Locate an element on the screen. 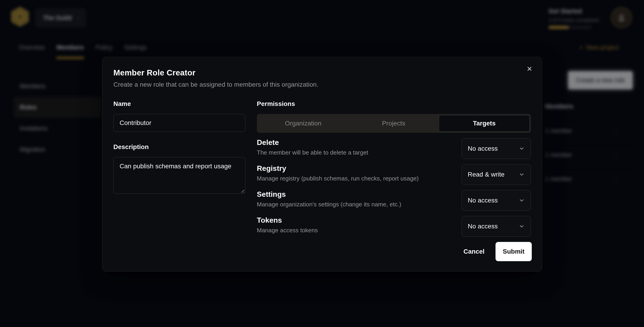 This screenshot has width=644, height=327. scope-tab-projects: Projects is located at coordinates (394, 123).